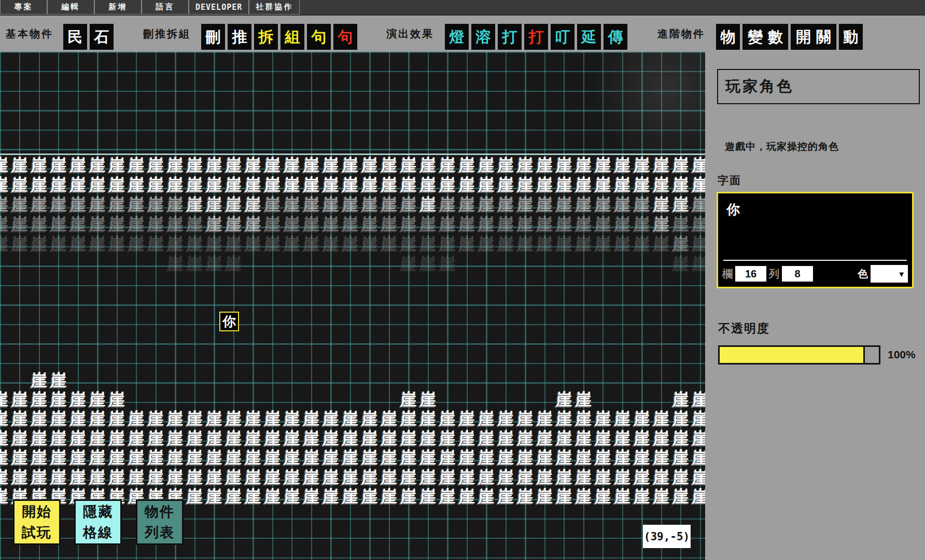 The width and height of the screenshot is (925, 560). I want to click on toolbar-button-fx-teleport: 傳, so click(615, 37).